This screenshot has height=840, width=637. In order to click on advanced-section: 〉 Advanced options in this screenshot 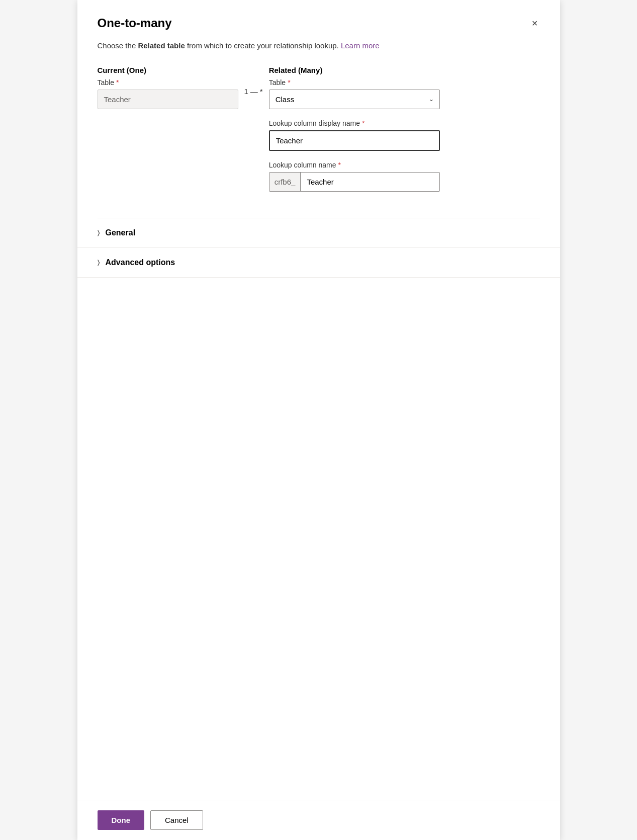, I will do `click(319, 263)`.